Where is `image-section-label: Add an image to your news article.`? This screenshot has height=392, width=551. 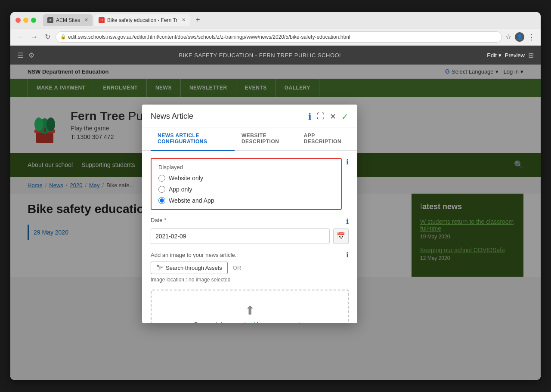
image-section-label: Add an image to your news article. is located at coordinates (194, 255).